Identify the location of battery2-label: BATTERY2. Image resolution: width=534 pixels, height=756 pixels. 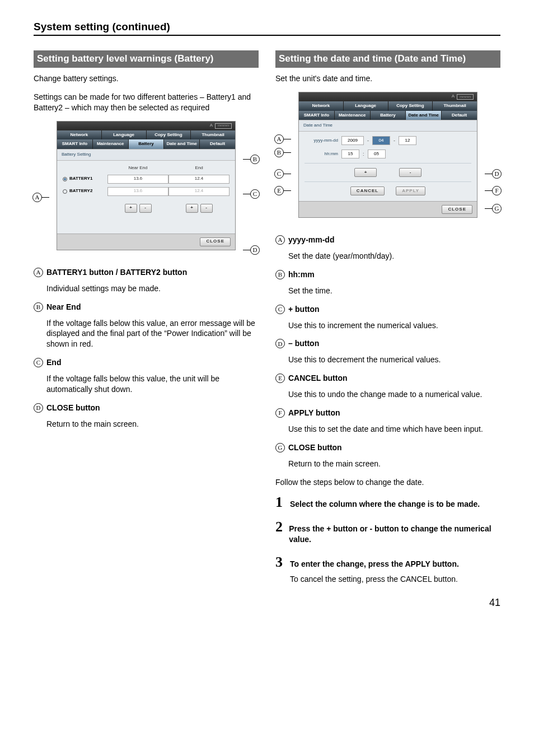
(81, 192).